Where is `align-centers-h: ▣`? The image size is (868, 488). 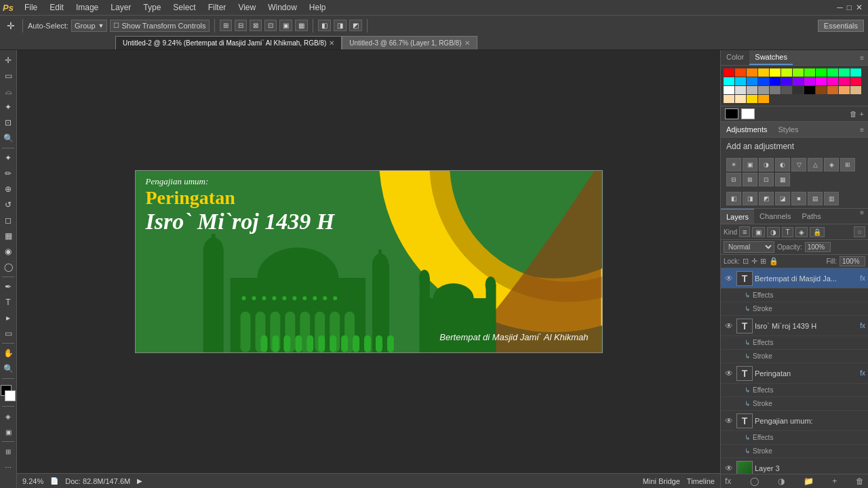 align-centers-h: ▣ is located at coordinates (286, 26).